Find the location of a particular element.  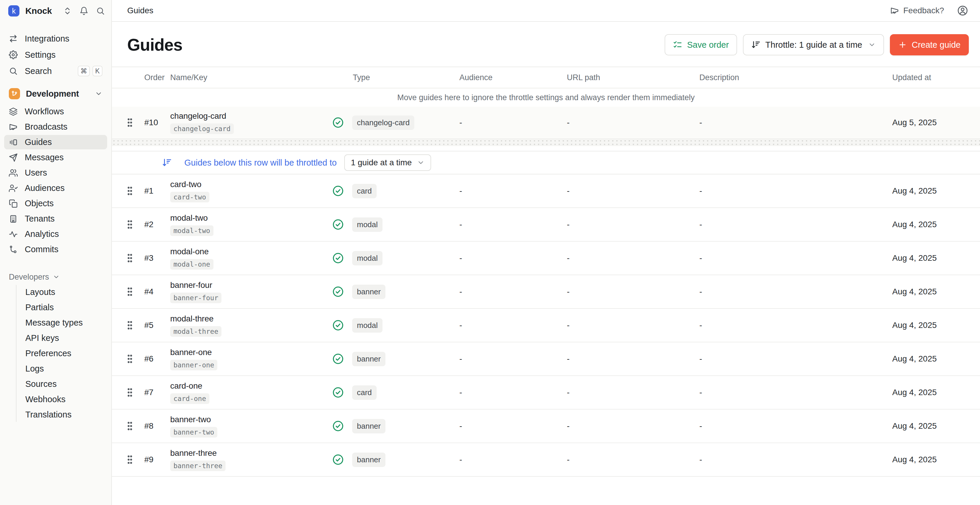

notifications-button is located at coordinates (84, 11).